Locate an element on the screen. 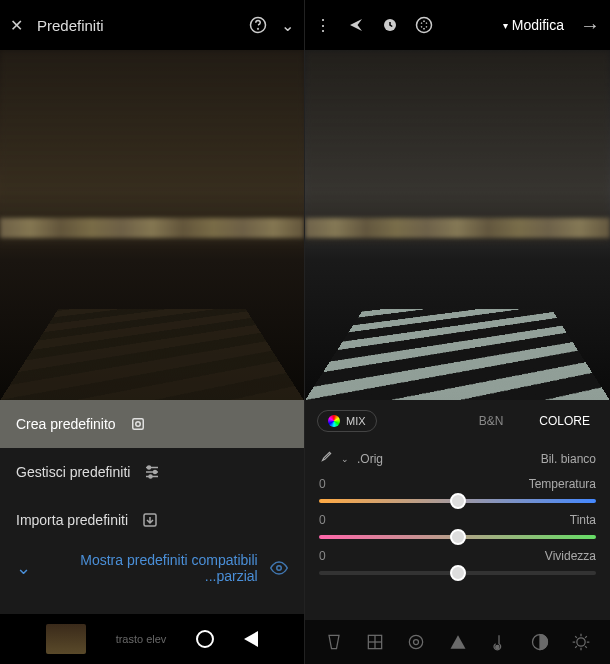 The height and width of the screenshot is (664, 610). dropdown-caret-icon: ▾ is located at coordinates (506, 26).